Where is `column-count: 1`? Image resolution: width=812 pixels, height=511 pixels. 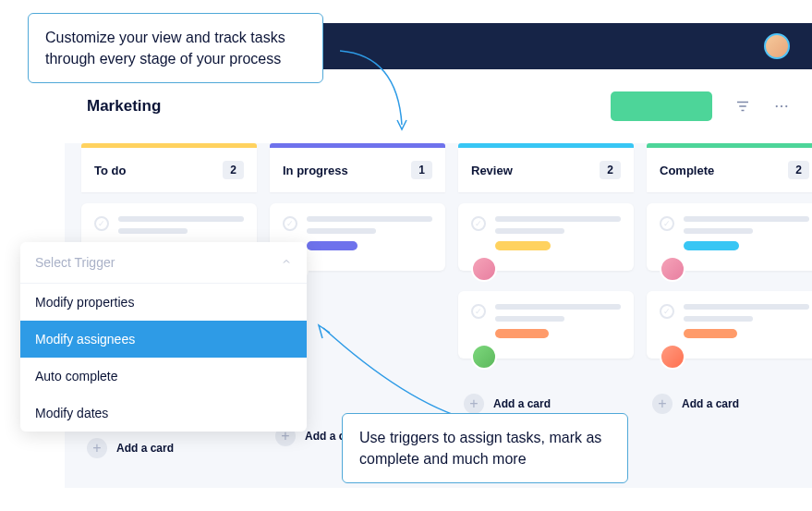 column-count: 1 is located at coordinates (421, 170).